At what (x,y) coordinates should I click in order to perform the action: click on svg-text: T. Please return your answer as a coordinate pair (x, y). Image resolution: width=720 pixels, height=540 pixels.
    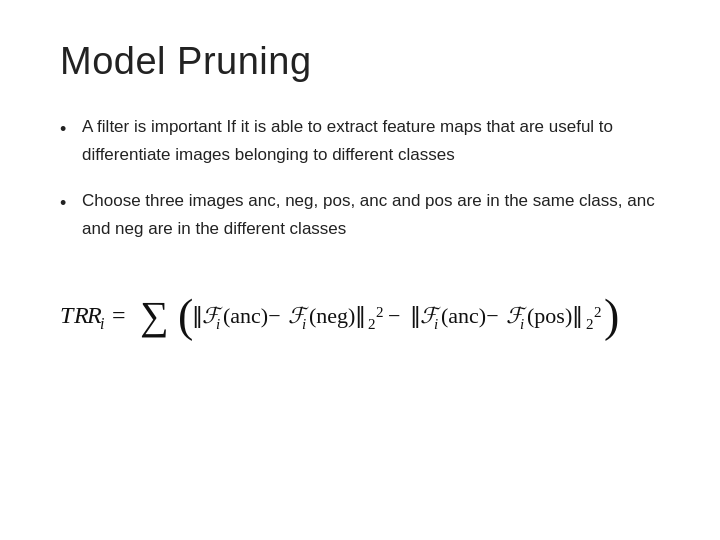
    Looking at the image, I should click on (68, 315).